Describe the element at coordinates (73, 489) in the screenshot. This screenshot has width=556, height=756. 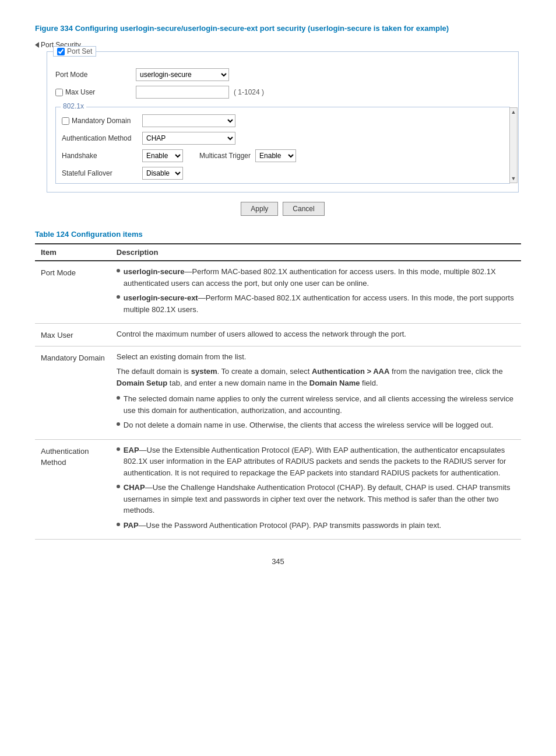
I see `auth-method-item: AuthenticationMethod` at that location.